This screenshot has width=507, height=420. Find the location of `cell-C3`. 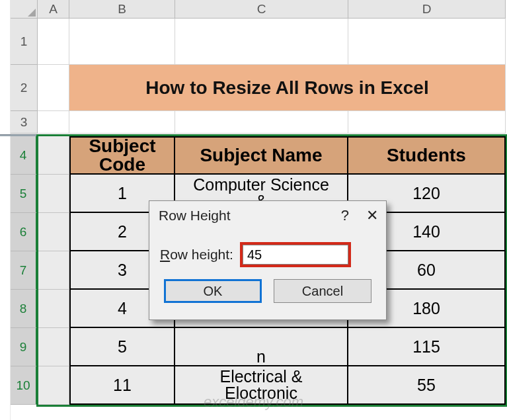

cell-C3 is located at coordinates (262, 122).